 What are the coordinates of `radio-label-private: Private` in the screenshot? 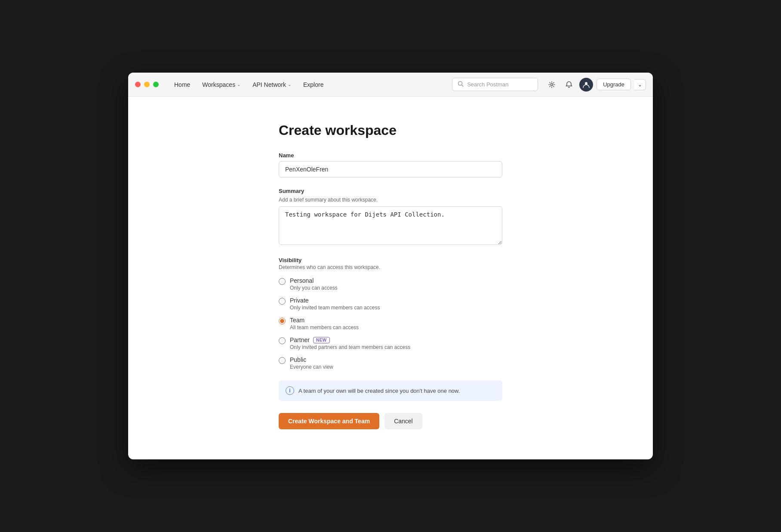 It's located at (335, 300).